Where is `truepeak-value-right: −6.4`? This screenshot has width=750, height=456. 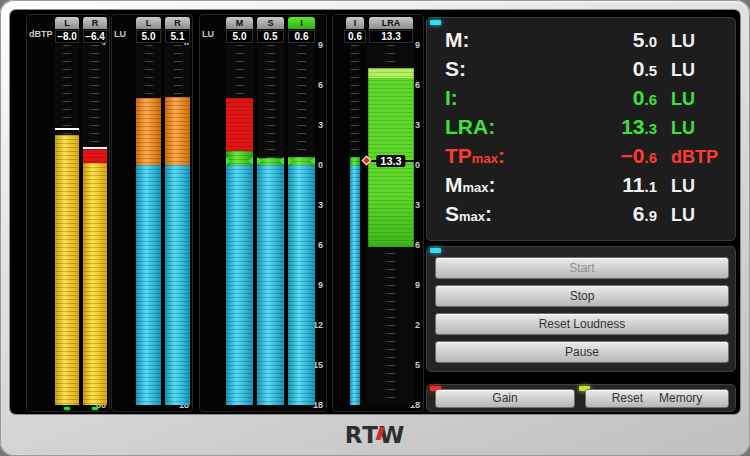
truepeak-value-right: −6.4 is located at coordinates (95, 36).